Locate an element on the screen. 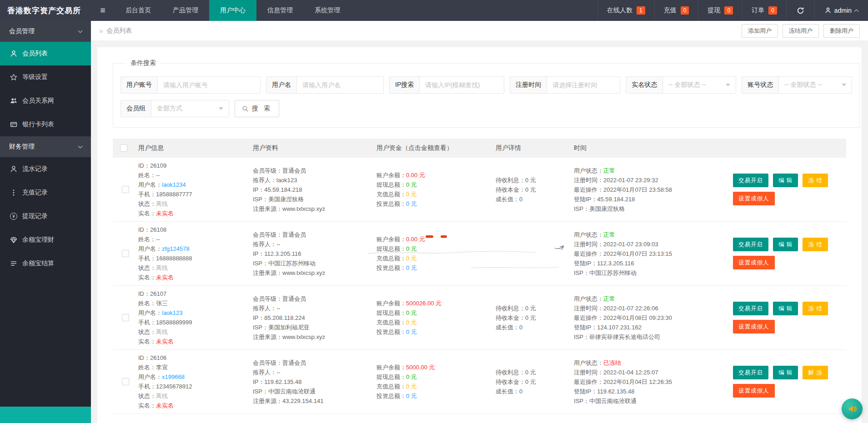 Image resolution: width=868 pixels, height=423 pixels. field-label: ISP： is located at coordinates (582, 337).